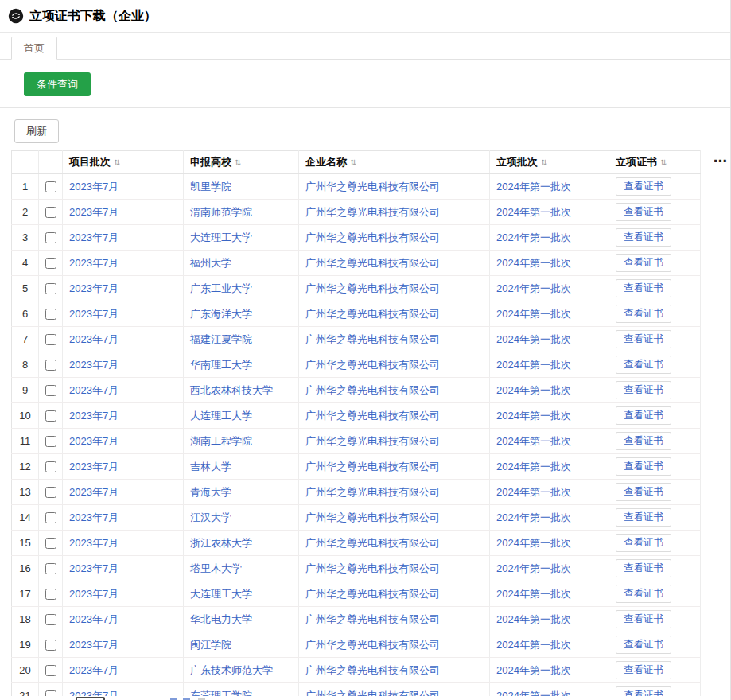  What do you see at coordinates (221, 339) in the screenshot?
I see `university-link: 福建江夏学院` at bounding box center [221, 339].